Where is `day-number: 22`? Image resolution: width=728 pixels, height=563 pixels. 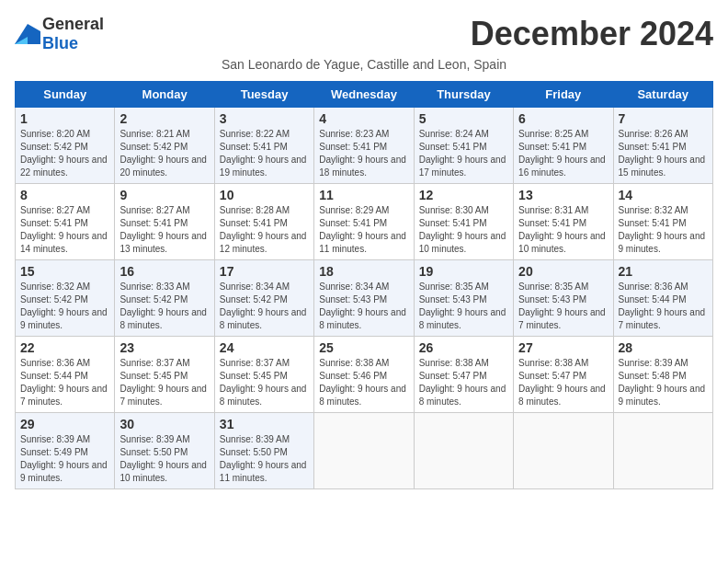
day-number: 22 is located at coordinates (64, 348).